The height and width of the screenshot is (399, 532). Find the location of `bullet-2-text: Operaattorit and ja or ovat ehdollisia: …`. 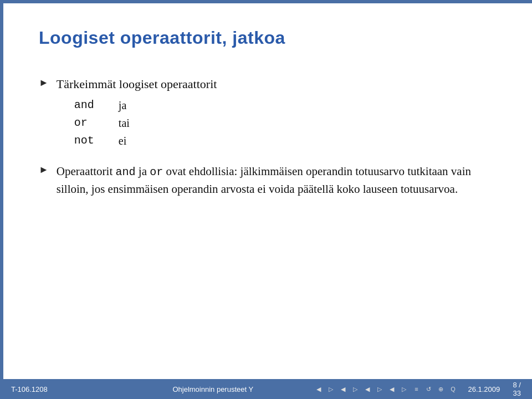

bullet-2-text: Operaattorit and ja or ovat ehdollisia: … is located at coordinates (275, 181).